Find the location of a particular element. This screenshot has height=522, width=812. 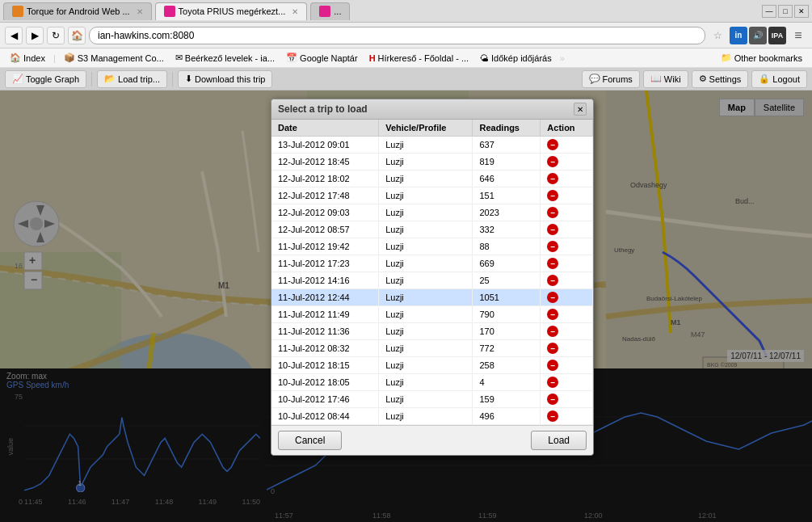

table-row: 11-Jul-2012 11:36Luzji170− is located at coordinates (432, 331).